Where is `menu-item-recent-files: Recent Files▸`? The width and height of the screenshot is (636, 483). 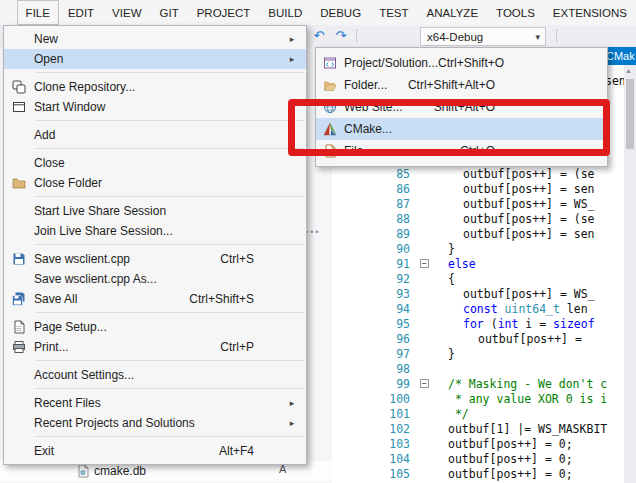
menu-item-recent-files: Recent Files▸ is located at coordinates (155, 403).